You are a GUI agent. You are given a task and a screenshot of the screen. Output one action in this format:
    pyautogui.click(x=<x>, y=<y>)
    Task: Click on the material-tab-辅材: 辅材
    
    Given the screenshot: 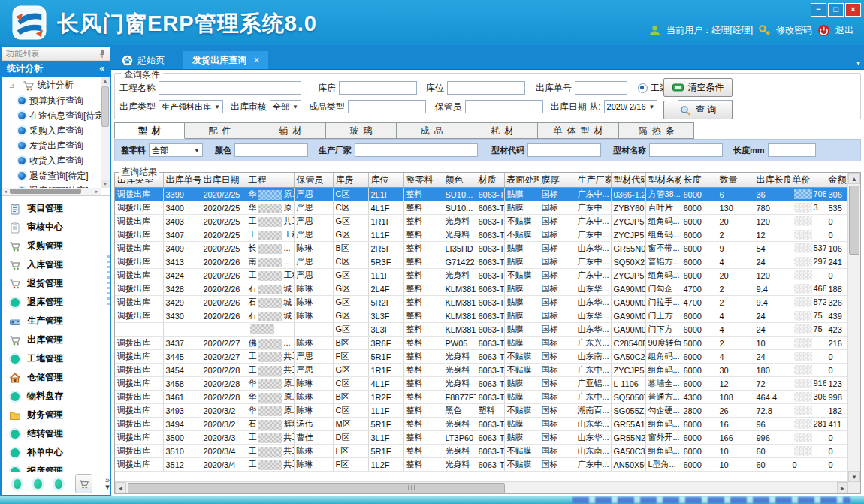 What is the action you would take?
    pyautogui.click(x=291, y=131)
    